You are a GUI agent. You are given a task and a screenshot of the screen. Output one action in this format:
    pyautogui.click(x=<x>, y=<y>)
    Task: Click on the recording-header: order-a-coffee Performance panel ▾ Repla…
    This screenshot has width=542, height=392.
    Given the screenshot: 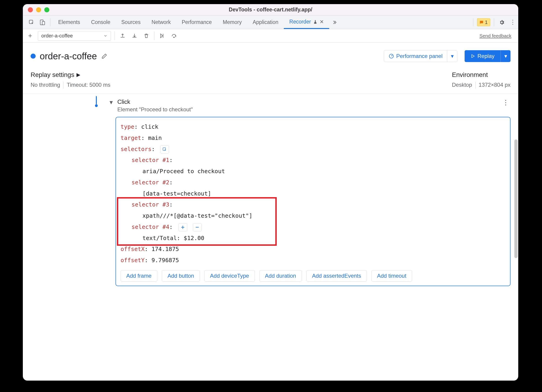 What is the action you would take?
    pyautogui.click(x=271, y=52)
    